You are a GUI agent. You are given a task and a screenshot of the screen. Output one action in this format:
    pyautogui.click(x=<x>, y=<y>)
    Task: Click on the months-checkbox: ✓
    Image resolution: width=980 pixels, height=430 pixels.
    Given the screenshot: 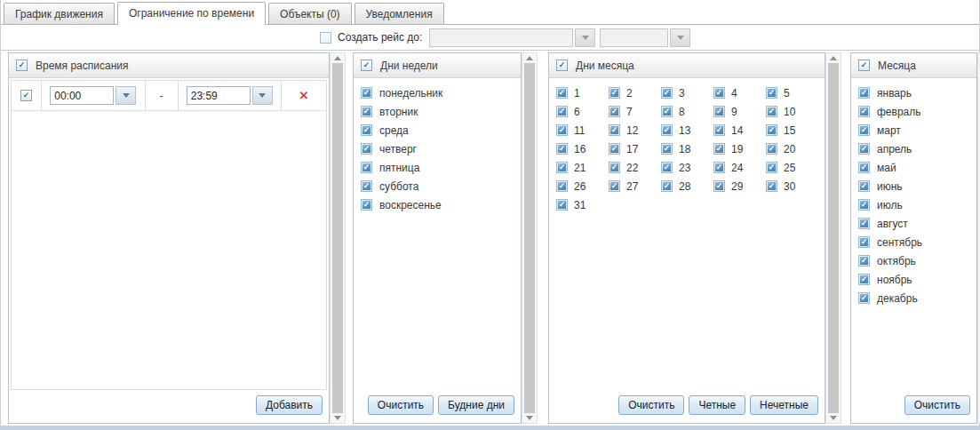 What is the action you would take?
    pyautogui.click(x=864, y=66)
    